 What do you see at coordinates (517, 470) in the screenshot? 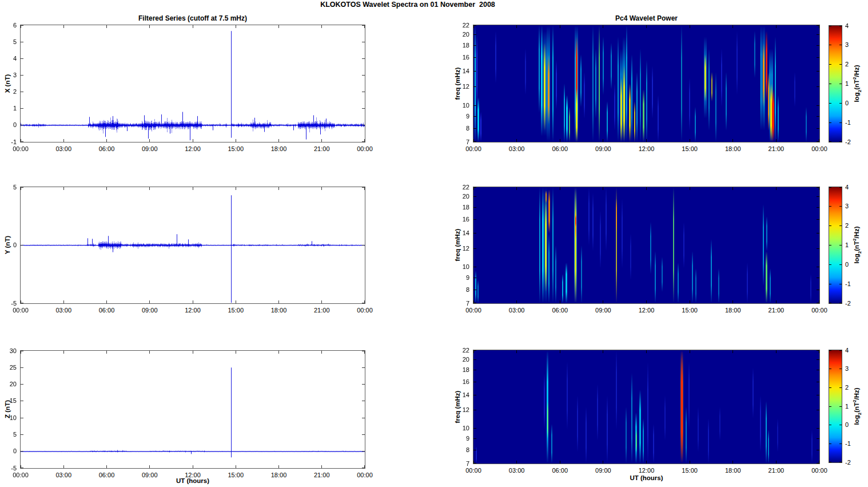
I see `tick-label: 03:00` at bounding box center [517, 470].